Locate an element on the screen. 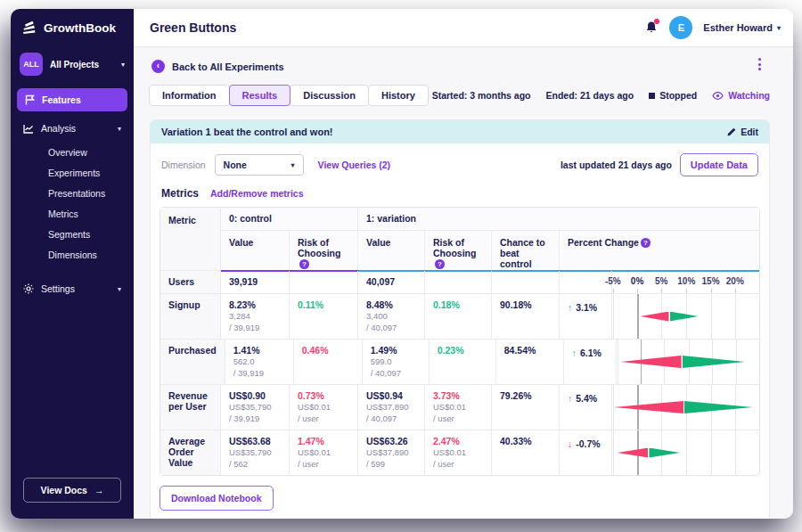  edit-label: Edit is located at coordinates (749, 132).